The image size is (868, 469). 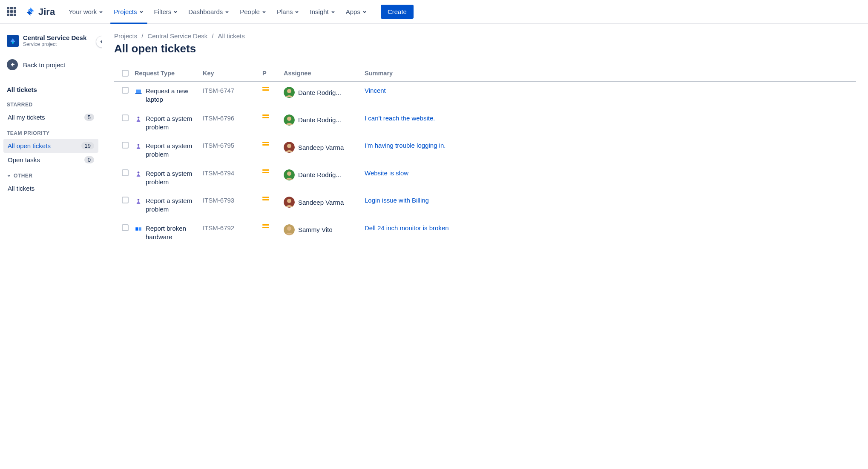 I want to click on table-row: Request a new laptopITSM-6747Dante Rodri…, so click(x=485, y=95).